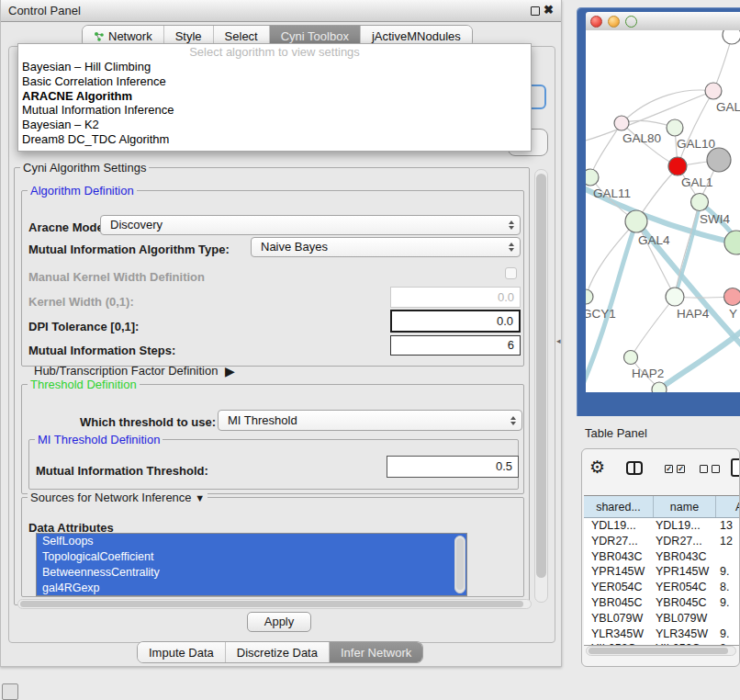 Image resolution: width=740 pixels, height=700 pixels. What do you see at coordinates (453, 467) in the screenshot?
I see `mi-threshold-field: 0.5` at bounding box center [453, 467].